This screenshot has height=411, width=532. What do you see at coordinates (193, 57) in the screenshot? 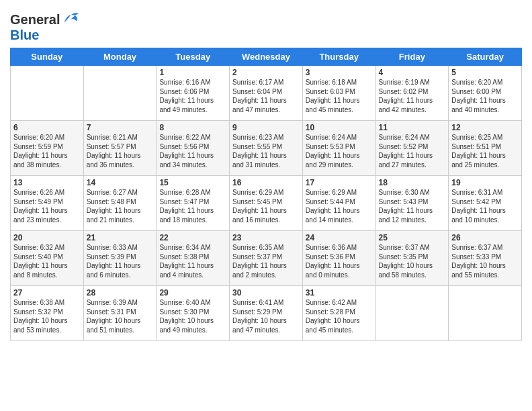
I see `weekday-header: Tuesday` at bounding box center [193, 57].